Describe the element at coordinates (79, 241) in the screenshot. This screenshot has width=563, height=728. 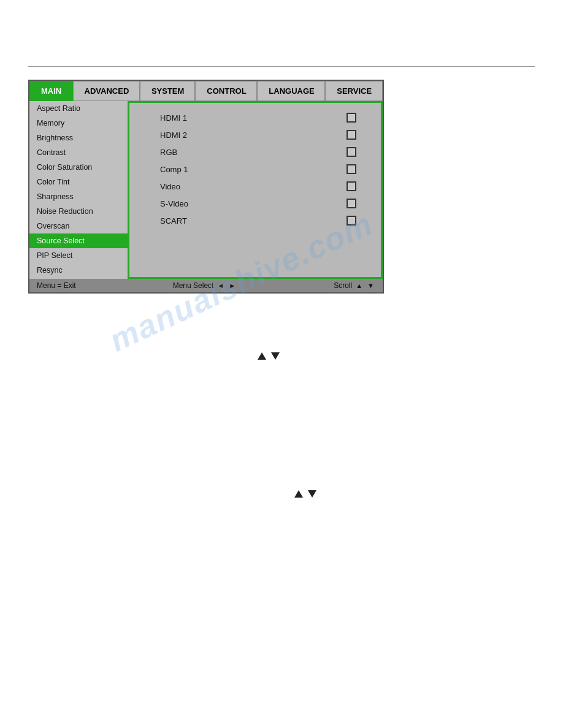
I see `sidebar-item-source-select: Source Select` at that location.